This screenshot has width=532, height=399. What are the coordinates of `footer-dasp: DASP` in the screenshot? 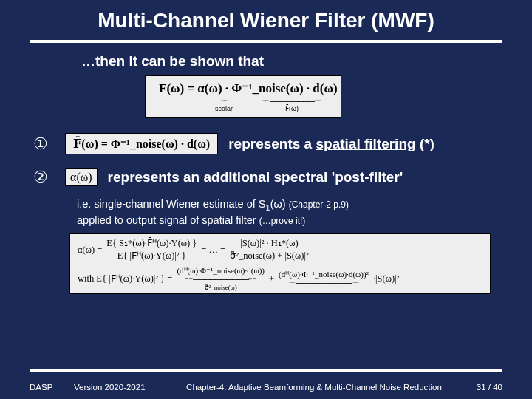 It's located at (52, 387).